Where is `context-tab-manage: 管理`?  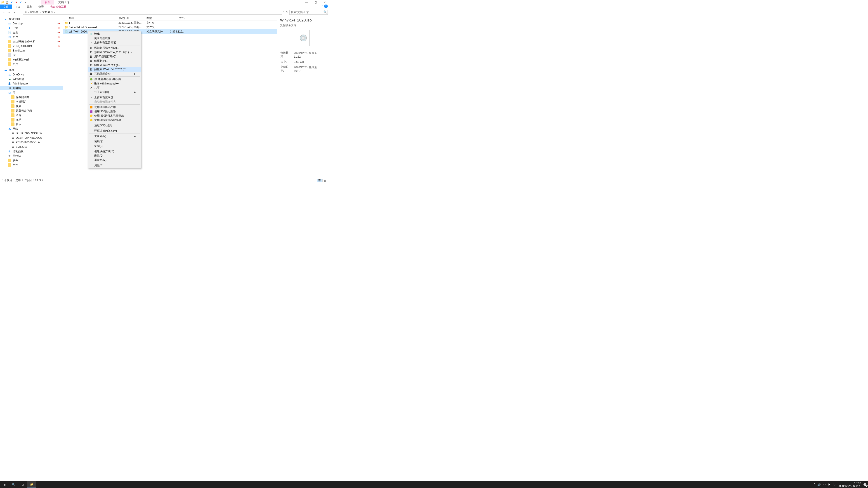
context-tab-manage: 管理 is located at coordinates (48, 2).